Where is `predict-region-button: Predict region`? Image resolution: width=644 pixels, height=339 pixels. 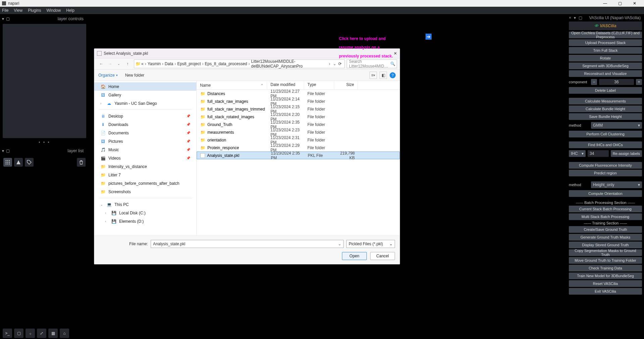 predict-region-button: Predict region is located at coordinates (605, 173).